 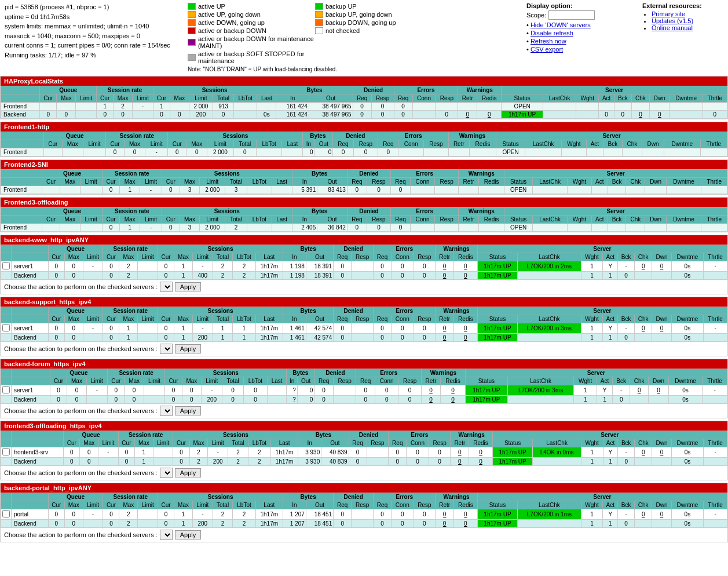 What do you see at coordinates (87, 38) in the screenshot?
I see `system-info: pid = 53858 (process #1, nbproc = 1)upti…` at bounding box center [87, 38].